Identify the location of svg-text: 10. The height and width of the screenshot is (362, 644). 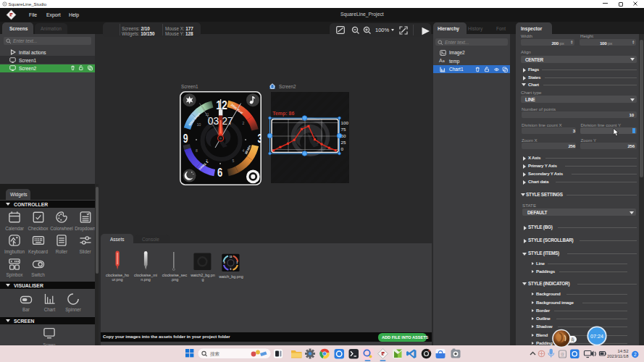
(199, 125).